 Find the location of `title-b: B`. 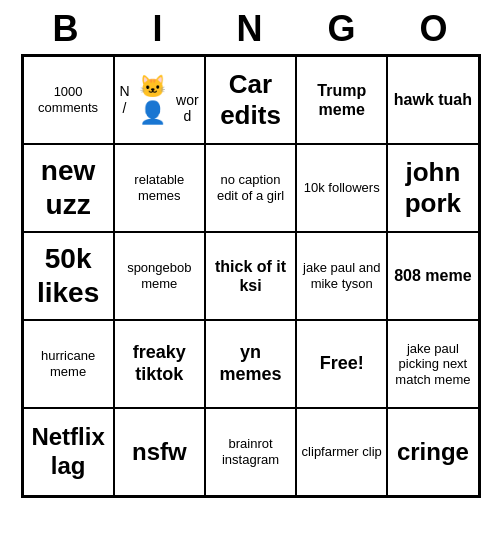

title-b: B is located at coordinates (67, 29).